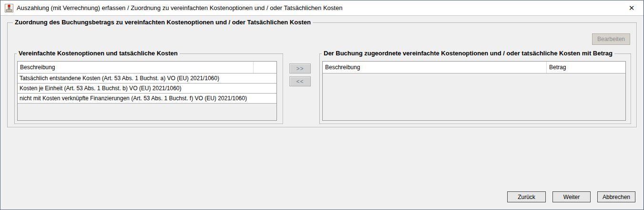 This screenshot has height=210, width=644. I want to click on move-right-button: >>, so click(300, 69).